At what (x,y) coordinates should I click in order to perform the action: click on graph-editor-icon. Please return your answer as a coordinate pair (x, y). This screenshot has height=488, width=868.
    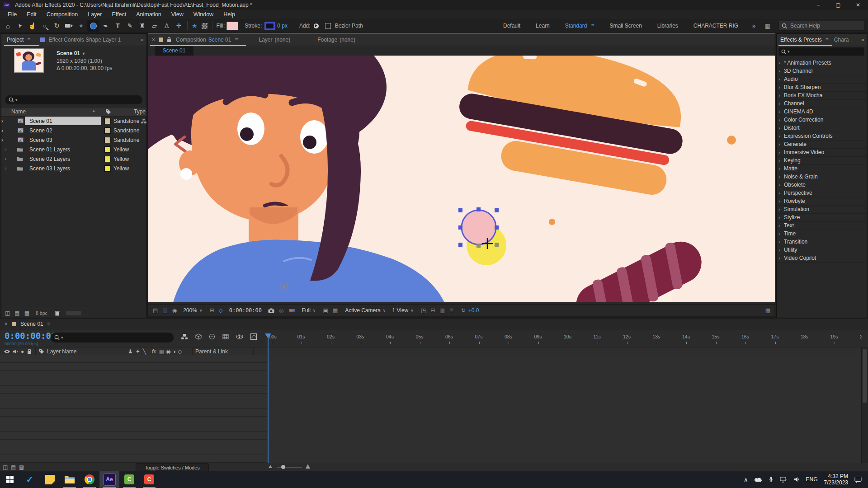
    Looking at the image, I should click on (254, 337).